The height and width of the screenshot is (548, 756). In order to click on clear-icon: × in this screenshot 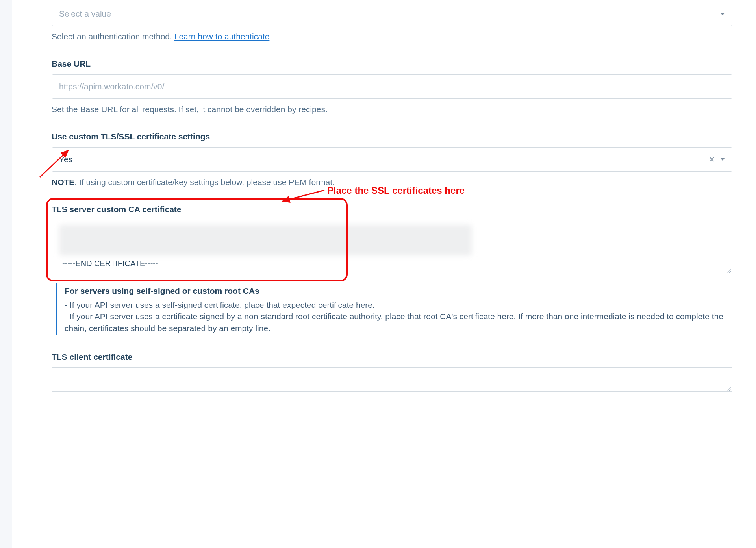, I will do `click(712, 159)`.